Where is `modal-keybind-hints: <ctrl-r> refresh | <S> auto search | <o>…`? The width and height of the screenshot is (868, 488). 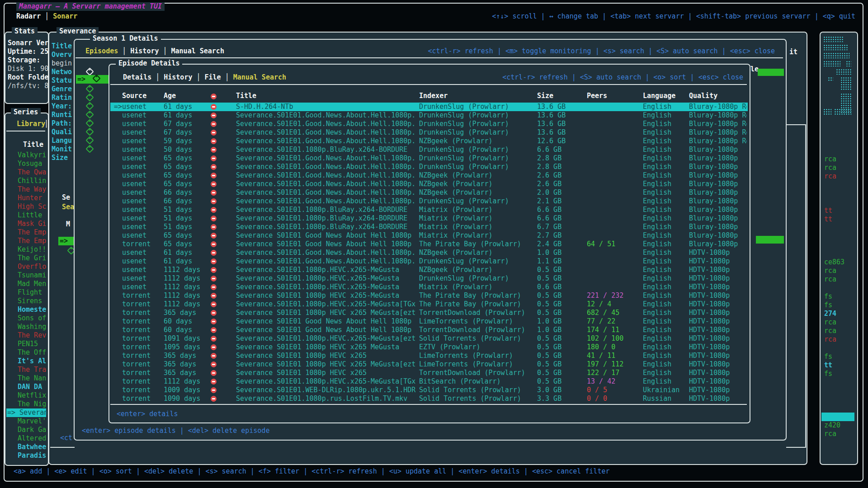
modal-keybind-hints: <ctrl-r> refresh | <S> auto search | <o>… is located at coordinates (623, 78).